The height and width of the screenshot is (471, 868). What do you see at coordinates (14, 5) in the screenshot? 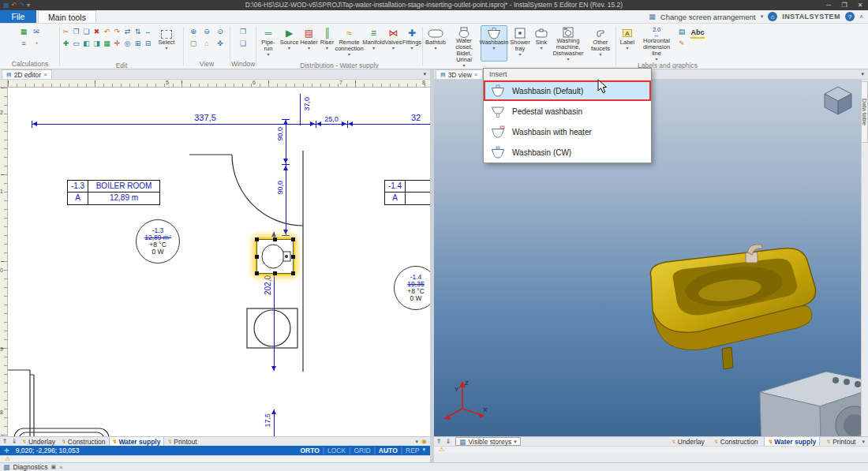
I see `undo-icon: ↶` at bounding box center [14, 5].